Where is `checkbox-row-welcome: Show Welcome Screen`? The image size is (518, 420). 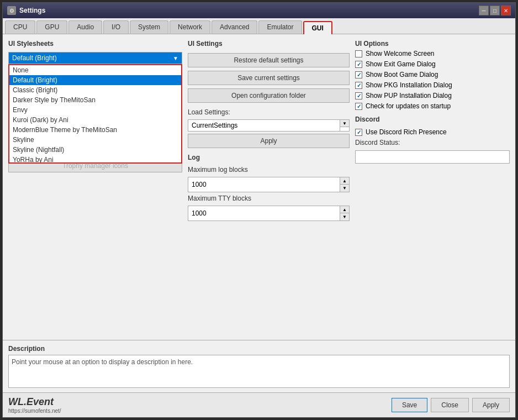 checkbox-row-welcome: Show Welcome Screen is located at coordinates (432, 54).